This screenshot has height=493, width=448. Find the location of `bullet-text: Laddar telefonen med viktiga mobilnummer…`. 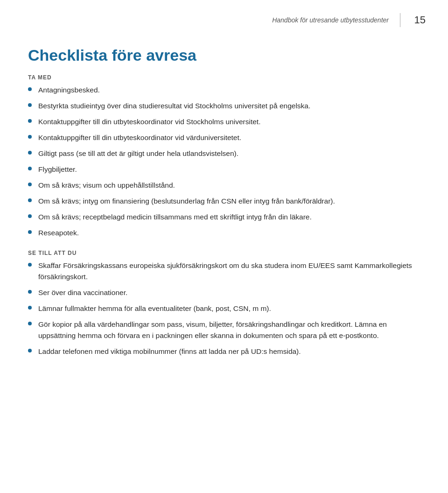

bullet-text: Laddar telefonen med viktiga mobilnummer… is located at coordinates (229, 352).